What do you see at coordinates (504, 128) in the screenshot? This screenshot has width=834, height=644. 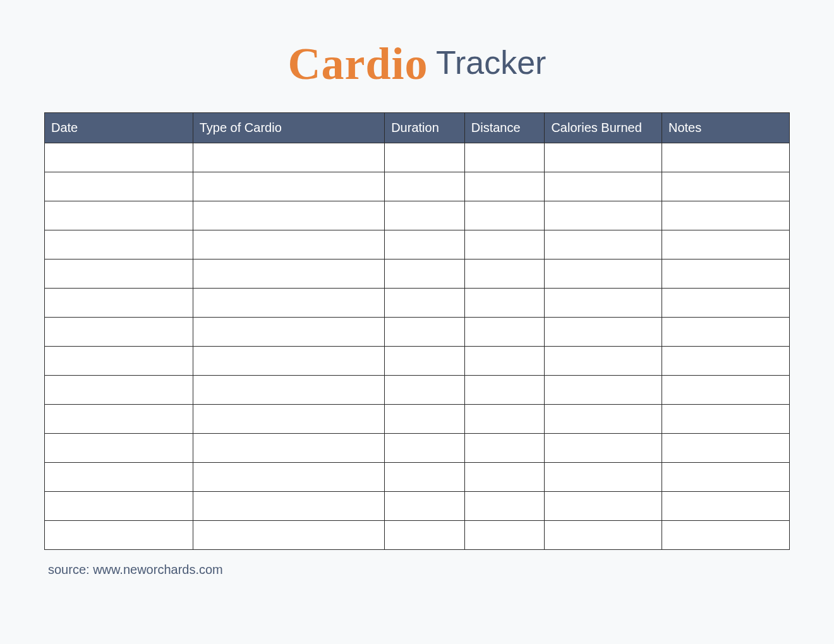 I see `header-distance: Distance` at bounding box center [504, 128].